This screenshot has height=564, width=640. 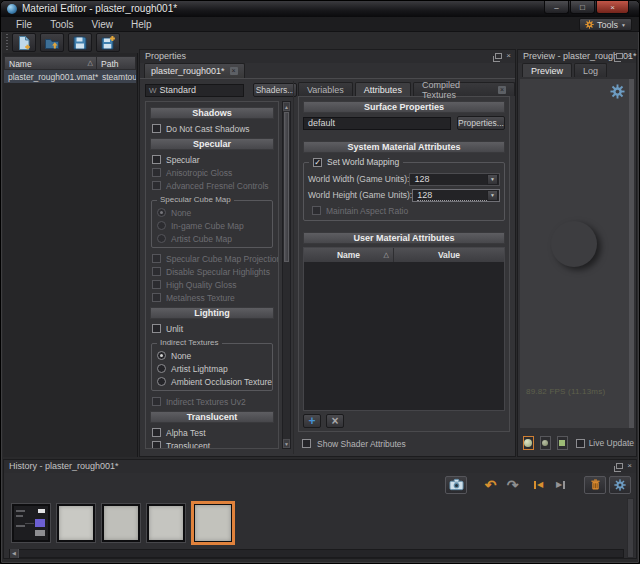 What do you see at coordinates (556, 8) in the screenshot?
I see `minimize-button: –` at bounding box center [556, 8].